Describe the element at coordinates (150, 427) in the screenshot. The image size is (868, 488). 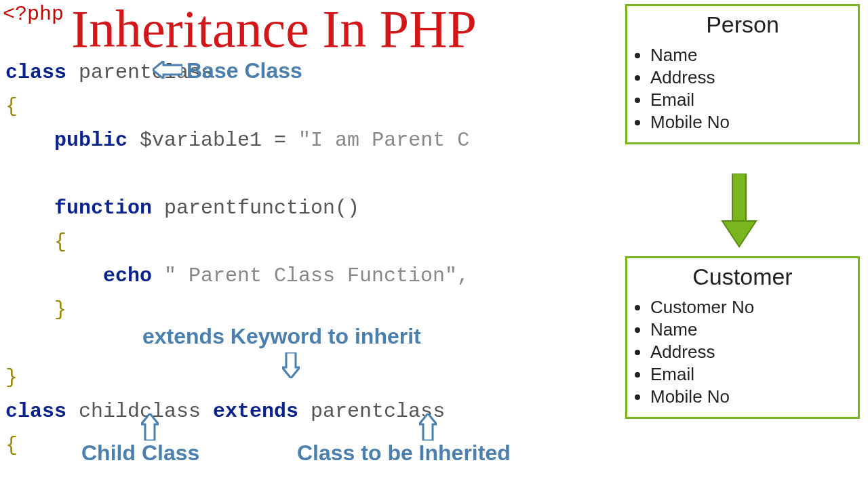
I see `arrow-up-icon` at that location.